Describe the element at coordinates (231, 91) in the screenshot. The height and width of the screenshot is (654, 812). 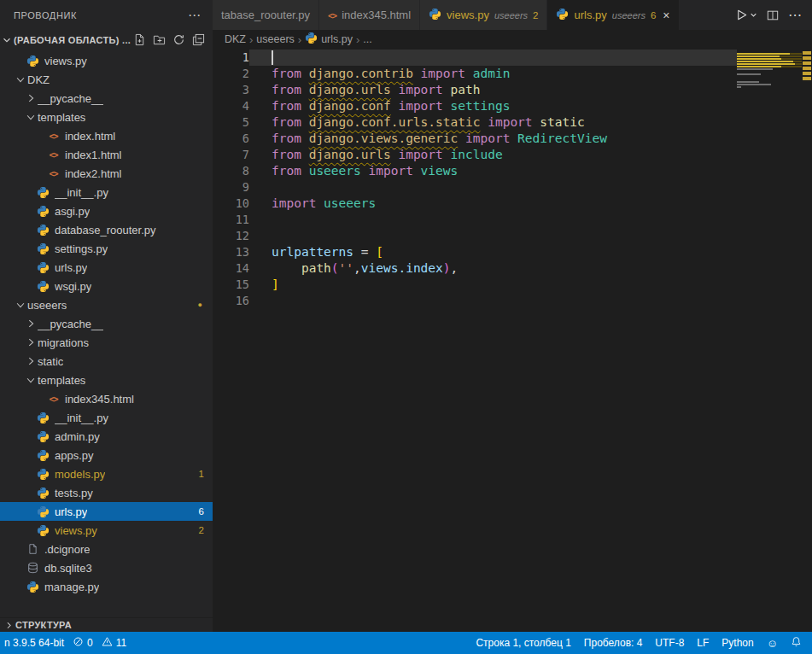
I see `line-number: 3` at that location.